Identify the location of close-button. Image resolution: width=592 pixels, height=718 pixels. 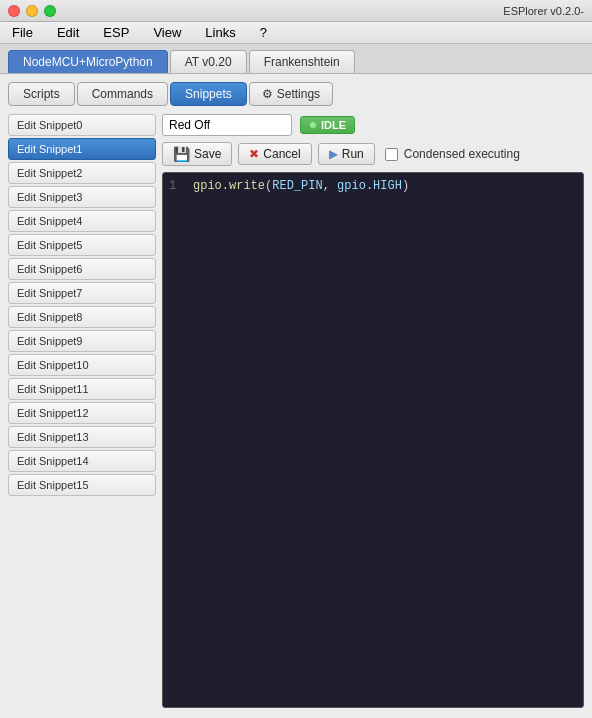
(14, 11).